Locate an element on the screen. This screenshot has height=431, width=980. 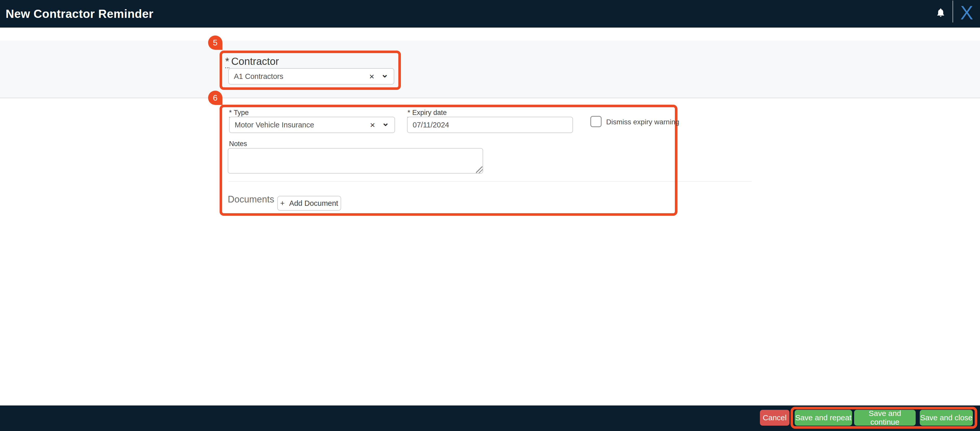
save-and-repeat-button: Save and repeat is located at coordinates (823, 418).